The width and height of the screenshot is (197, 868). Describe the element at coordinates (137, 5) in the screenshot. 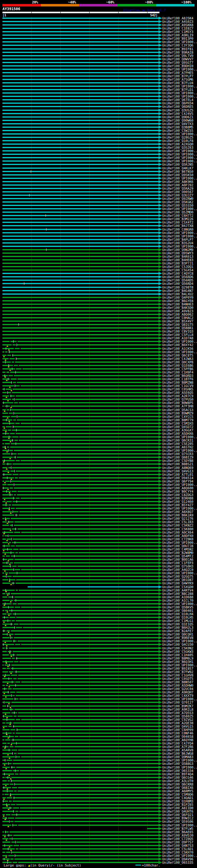

I see `scale-segment` at that location.